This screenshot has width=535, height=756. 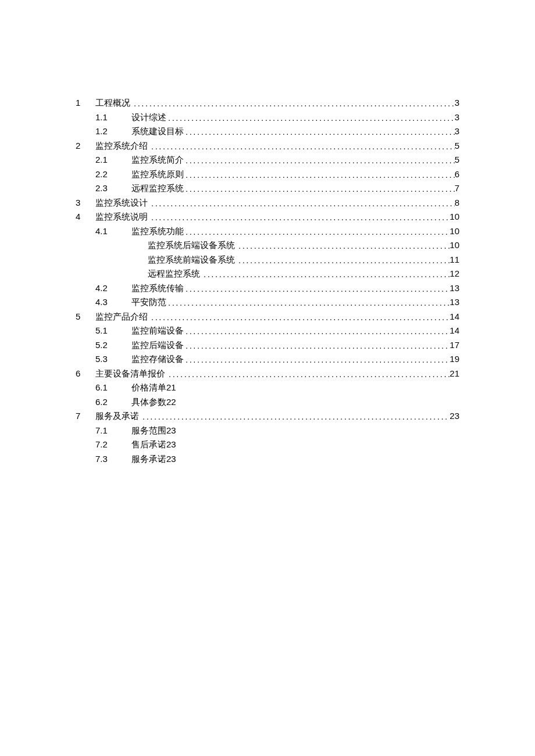 What do you see at coordinates (85, 103) in the screenshot?
I see `toc-chapter-number: 1` at bounding box center [85, 103].